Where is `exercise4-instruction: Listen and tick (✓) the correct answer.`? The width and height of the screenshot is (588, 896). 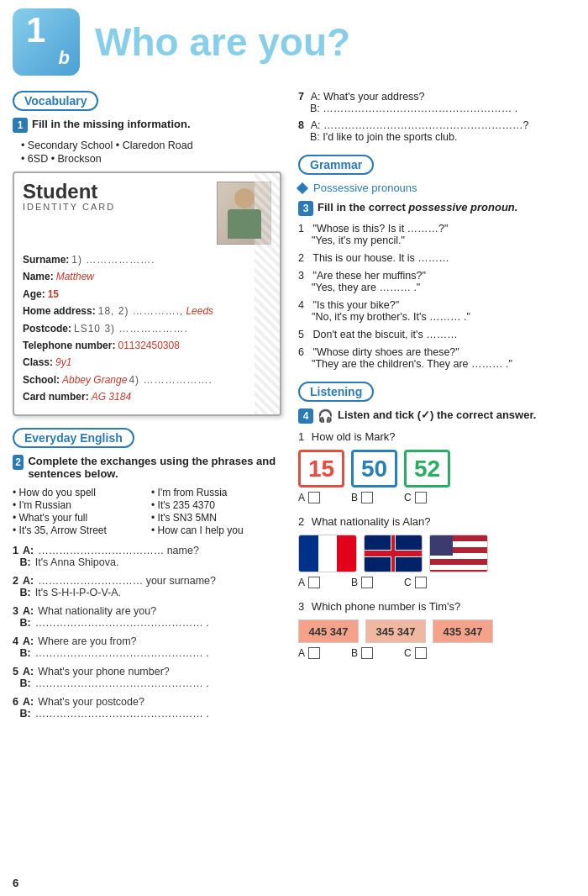 exercise4-instruction: Listen and tick (✓) the correct answer. is located at coordinates (437, 415).